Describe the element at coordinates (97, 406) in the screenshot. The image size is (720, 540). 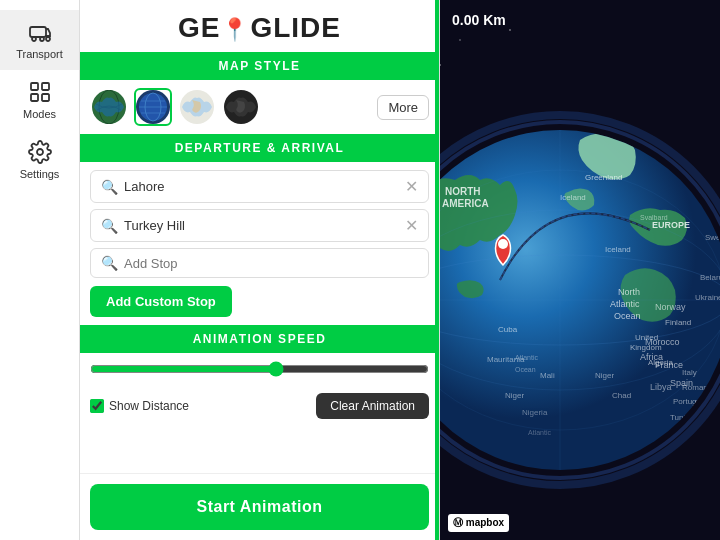
I see `show-distance-checkbox` at that location.